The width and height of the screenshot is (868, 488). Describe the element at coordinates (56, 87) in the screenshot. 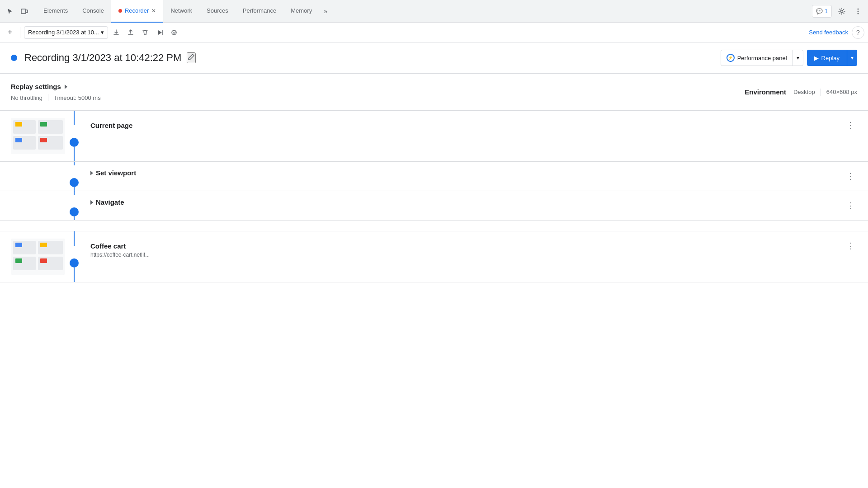

I see `replay-settings-title: Replay settings` at that location.